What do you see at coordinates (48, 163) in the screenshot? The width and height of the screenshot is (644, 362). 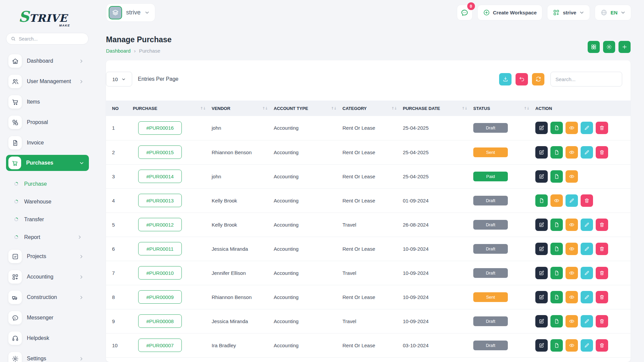 I see `sidebar-item-purchases: Purchases` at bounding box center [48, 163].